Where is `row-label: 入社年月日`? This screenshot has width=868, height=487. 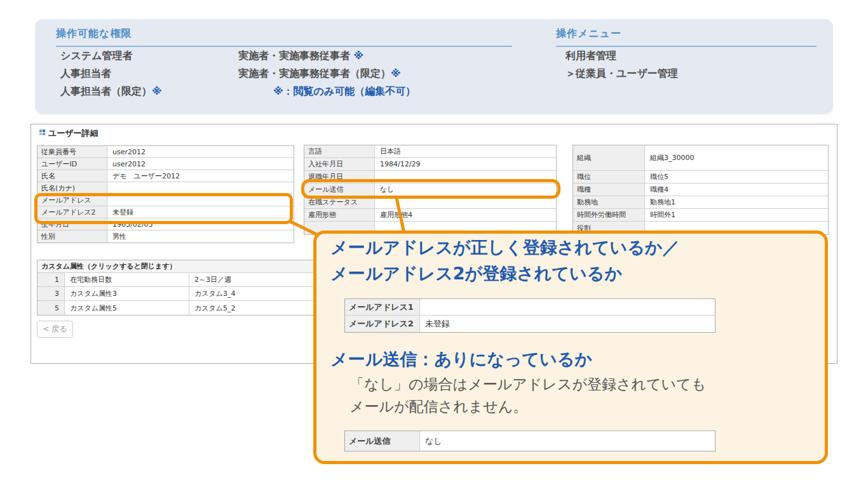 row-label: 入社年月日 is located at coordinates (339, 164).